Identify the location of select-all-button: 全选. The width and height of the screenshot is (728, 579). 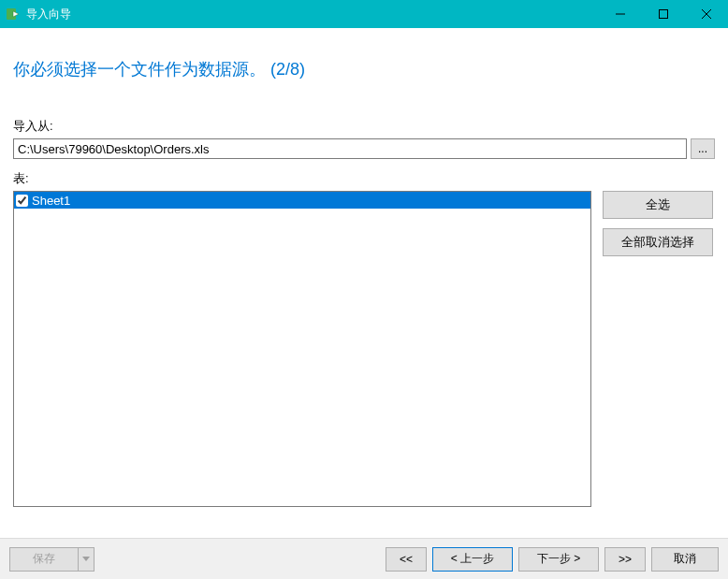
(658, 205).